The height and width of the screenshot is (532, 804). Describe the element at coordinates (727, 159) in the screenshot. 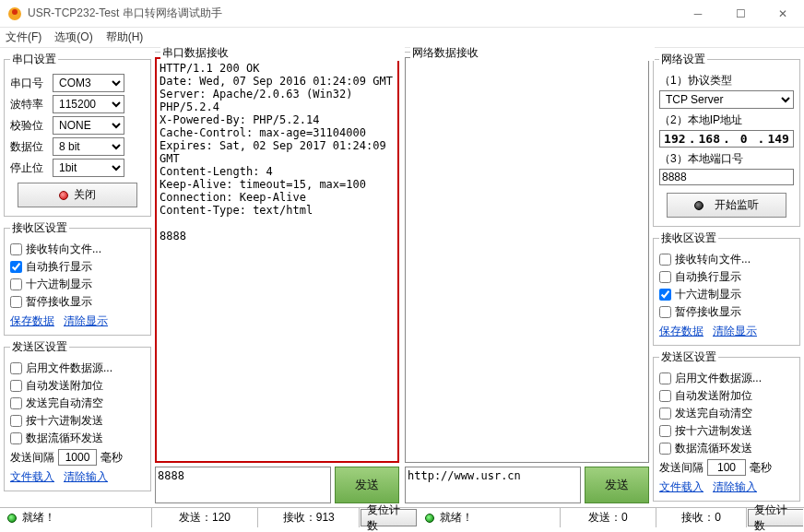

I see `net-port-label: （3）本地端口号` at that location.